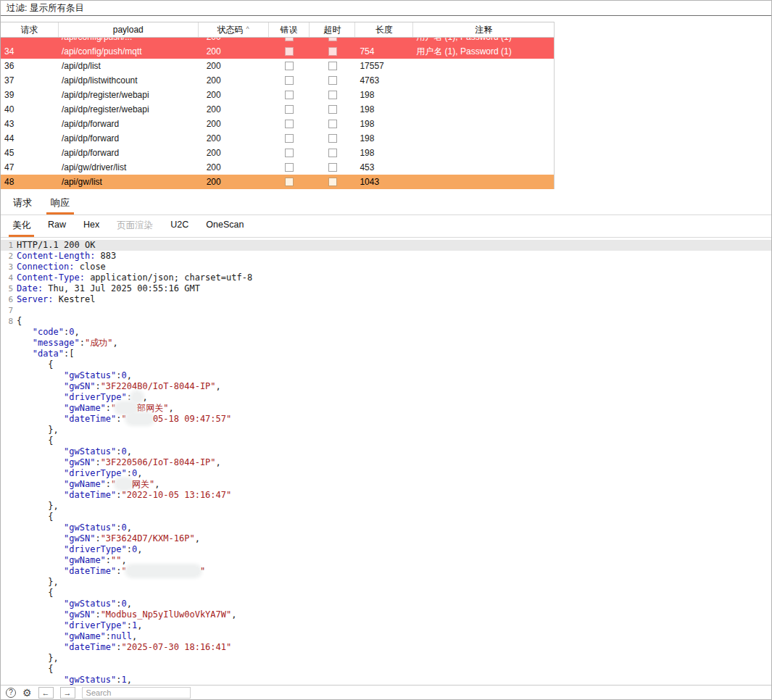 This screenshot has height=700, width=772. Describe the element at coordinates (129, 95) in the screenshot. I see `cell-payload: /api/dp/register/webapi` at that location.